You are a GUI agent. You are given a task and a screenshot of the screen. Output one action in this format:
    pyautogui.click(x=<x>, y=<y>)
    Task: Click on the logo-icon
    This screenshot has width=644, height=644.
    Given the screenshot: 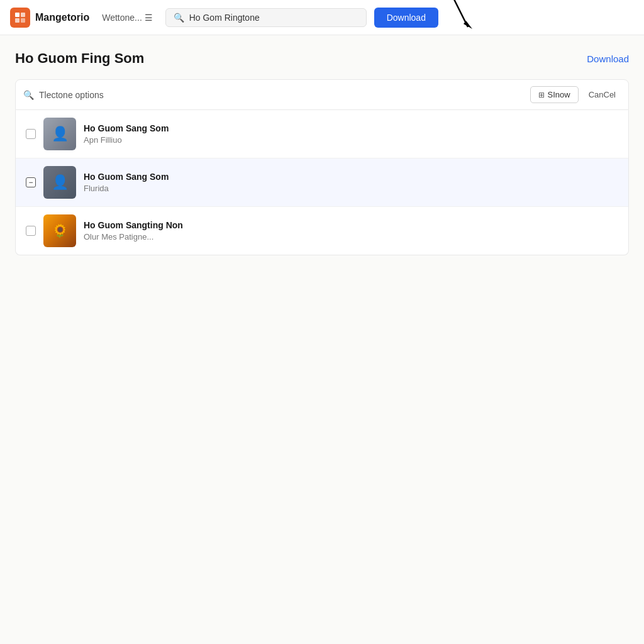 What is the action you would take?
    pyautogui.click(x=20, y=18)
    